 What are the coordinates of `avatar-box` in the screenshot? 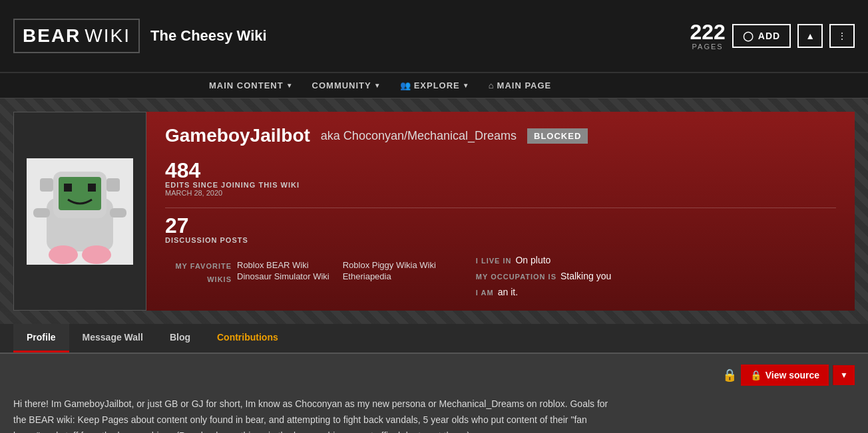 It's located at (80, 212).